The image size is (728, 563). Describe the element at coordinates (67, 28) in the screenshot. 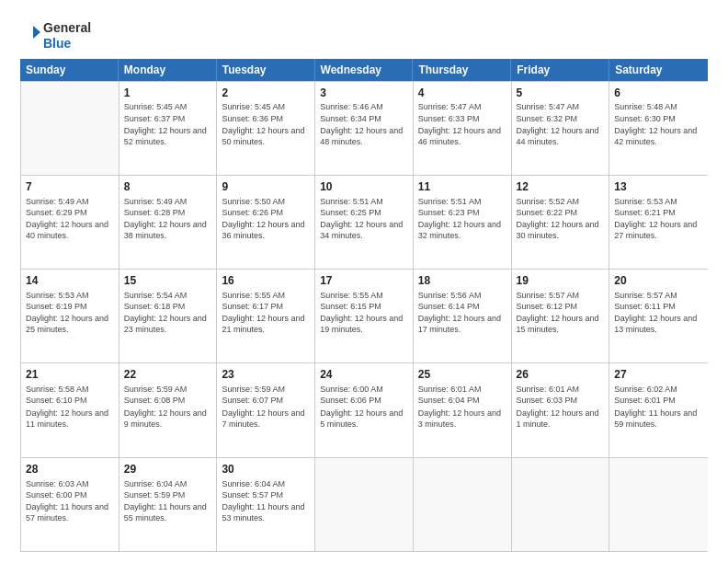

I see `logo-general: General` at that location.